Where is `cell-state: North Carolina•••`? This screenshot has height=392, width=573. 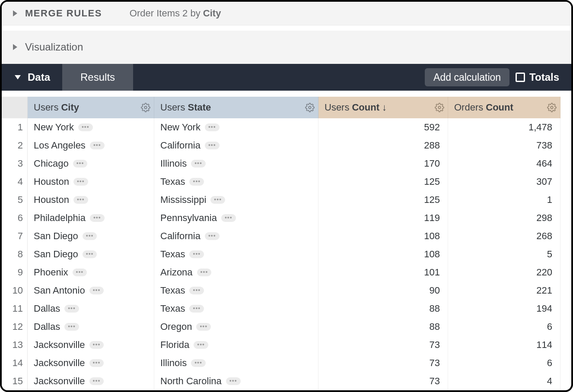
cell-state: North Carolina••• is located at coordinates (236, 381).